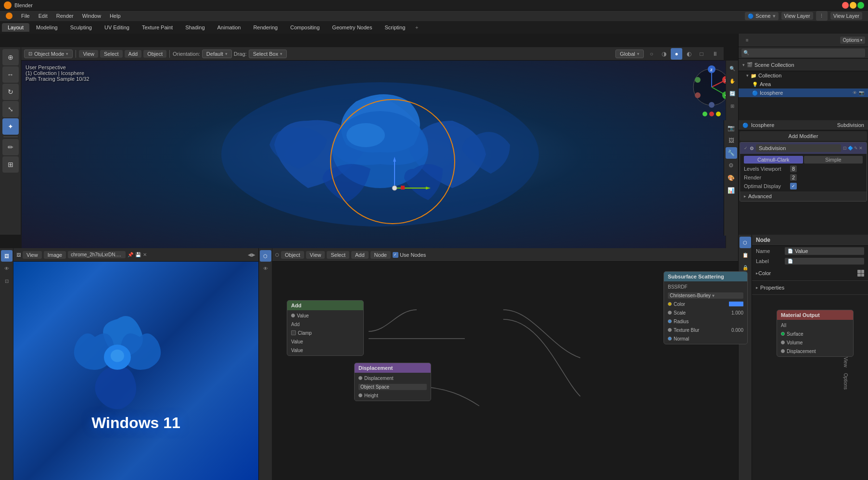  Describe the element at coordinates (804, 196) in the screenshot. I see `advanced-section: ▸ Advanced` at that location.